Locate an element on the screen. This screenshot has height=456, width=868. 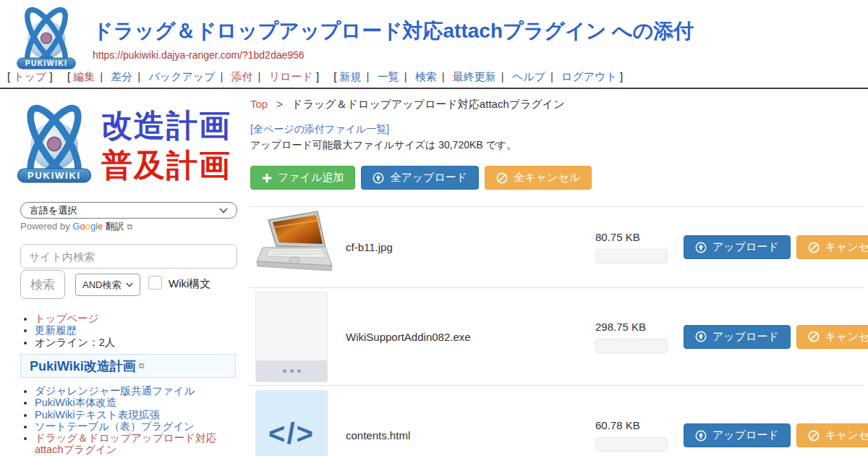
search-button: 検索 is located at coordinates (43, 284).